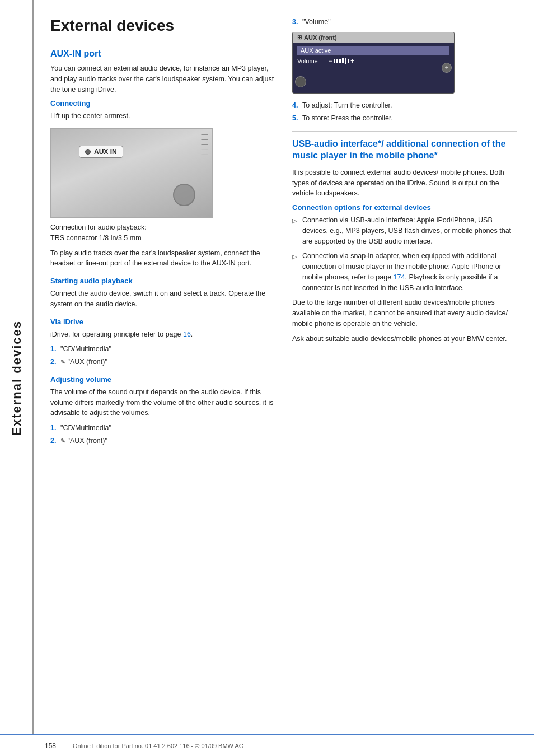 The width and height of the screenshot is (534, 756). What do you see at coordinates (296, 22) in the screenshot?
I see `vol-step3-num: 3.` at bounding box center [296, 22].